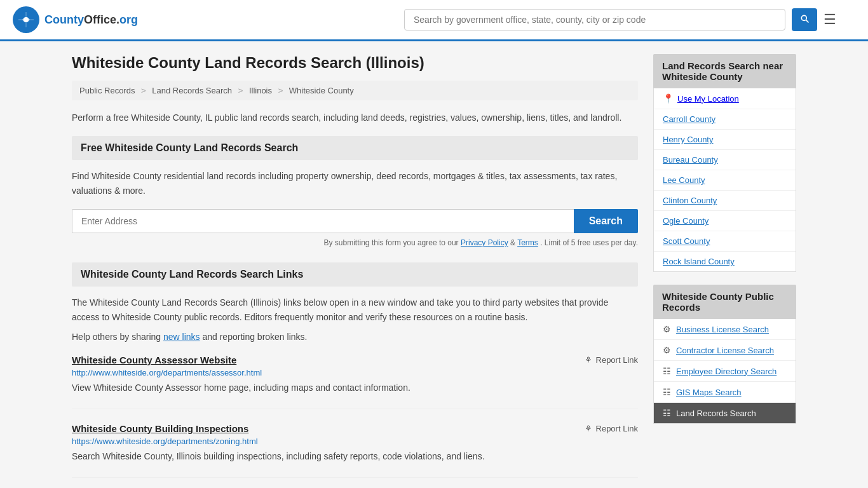 The height and width of the screenshot is (488, 868). What do you see at coordinates (689, 119) in the screenshot?
I see `nearby-county-link-0: Carroll County` at bounding box center [689, 119].